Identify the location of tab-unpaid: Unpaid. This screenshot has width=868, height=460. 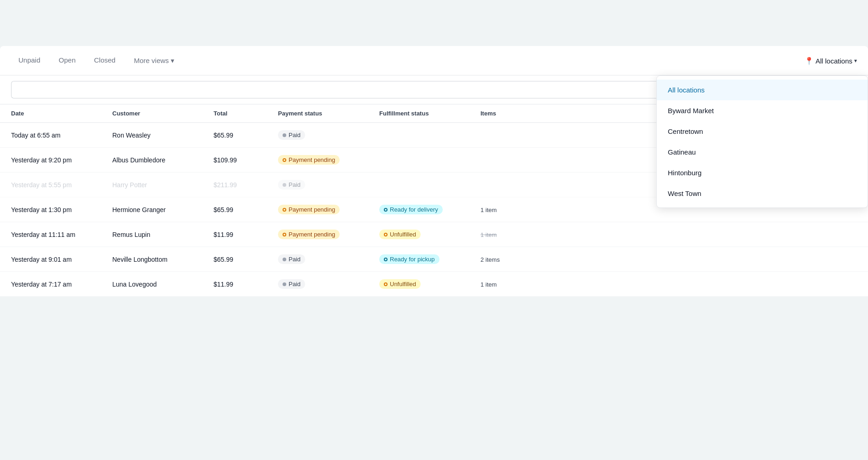
(29, 61).